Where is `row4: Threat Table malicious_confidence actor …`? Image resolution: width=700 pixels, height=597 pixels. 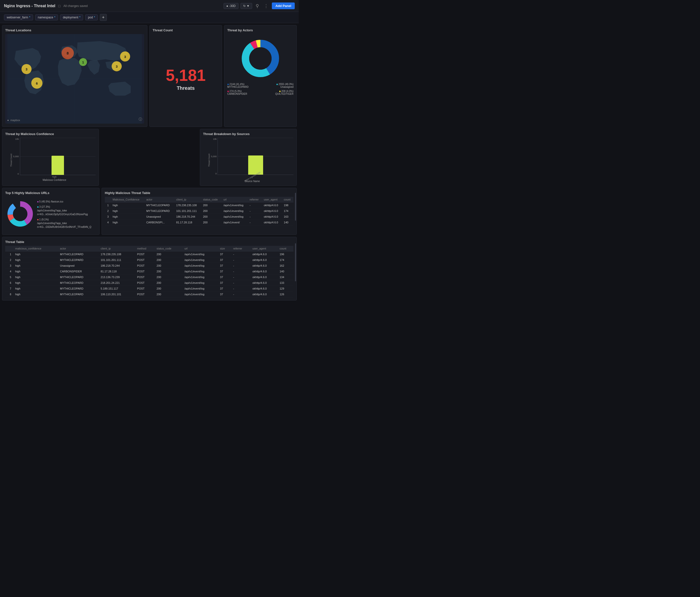 row4: Threat Table malicious_confidence actor … is located at coordinates (149, 269).